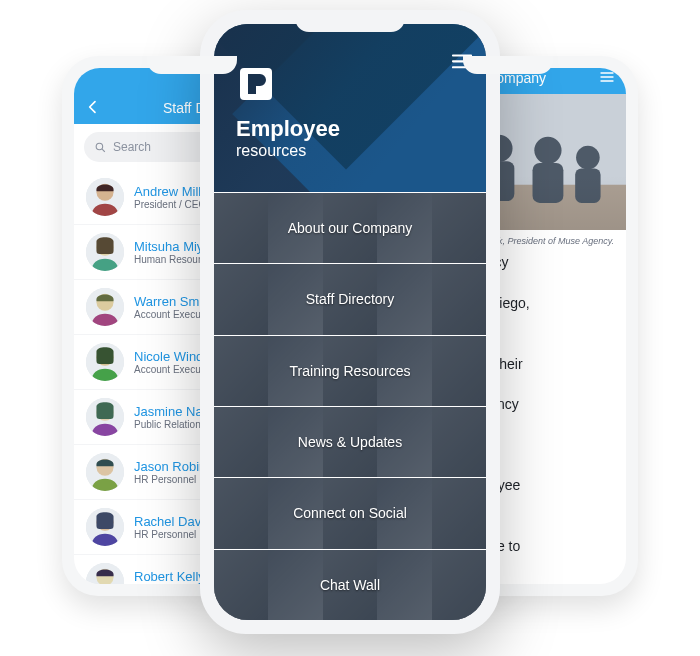 The width and height of the screenshot is (700, 656). What do you see at coordinates (350, 512) in the screenshot?
I see `menu-item-connect-on-social: Connect on Social` at bounding box center [350, 512].